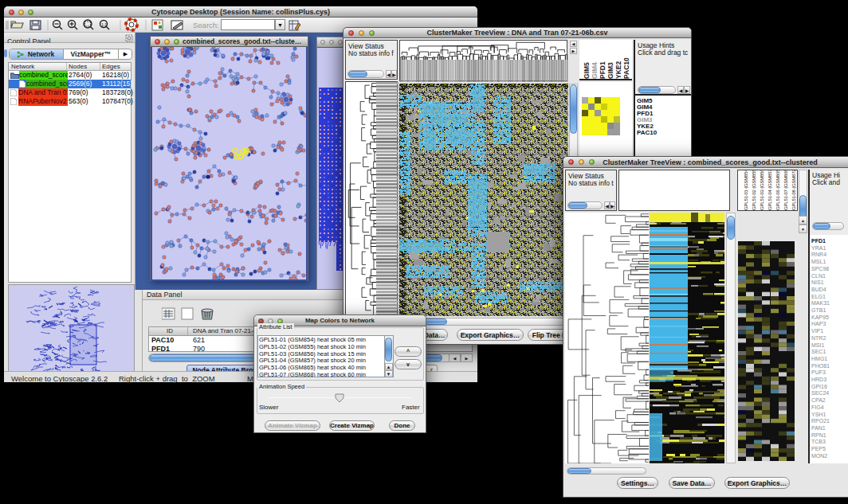 The image size is (848, 504). What do you see at coordinates (770, 190) in the screenshot?
I see `svg-text: GPL51-04 (GSM857)` at bounding box center [770, 190].